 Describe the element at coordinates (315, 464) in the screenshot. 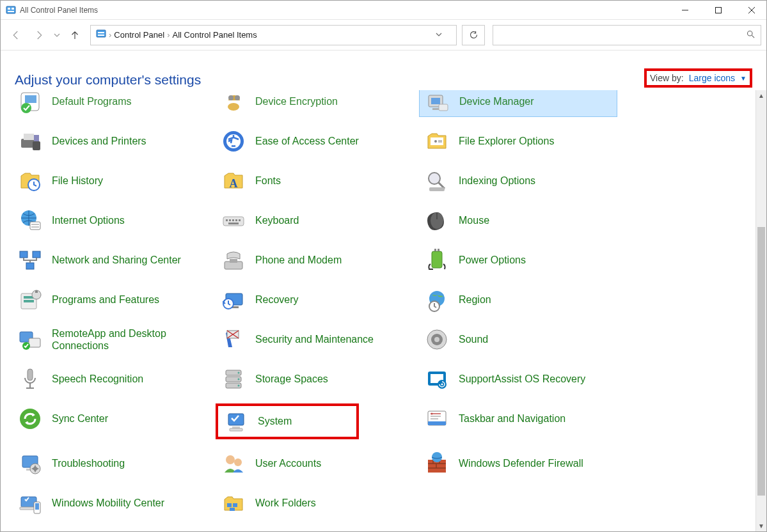

I see `cp-item-user-accounts: User Accounts` at that location.